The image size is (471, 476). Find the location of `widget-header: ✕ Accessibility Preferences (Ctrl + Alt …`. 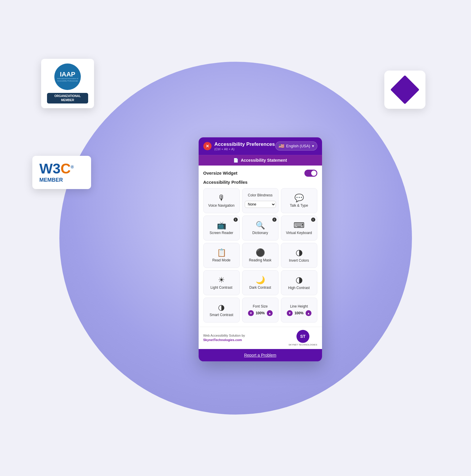

widget-header: ✕ Accessibility Preferences (Ctrl + Alt … is located at coordinates (260, 146).